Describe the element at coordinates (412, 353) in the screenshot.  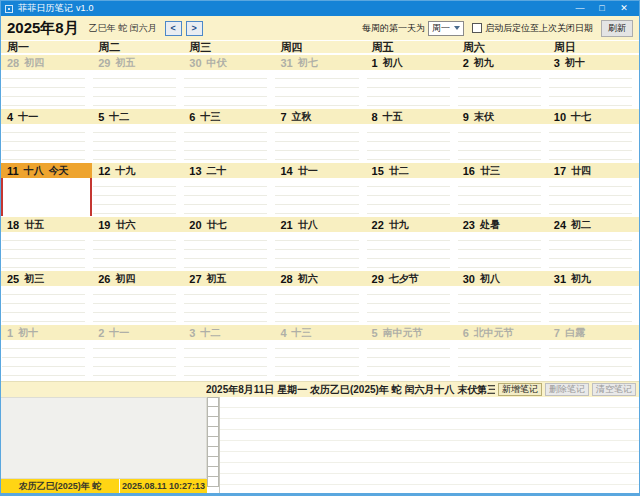
I see `calendar-cell: 5南中元节` at that location.